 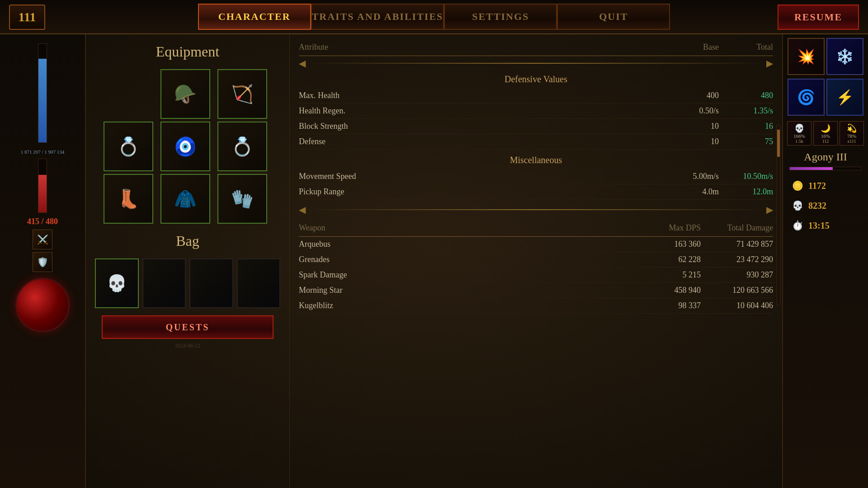 What do you see at coordinates (482, 96) in the screenshot?
I see `stat-name: Max. Health` at bounding box center [482, 96].